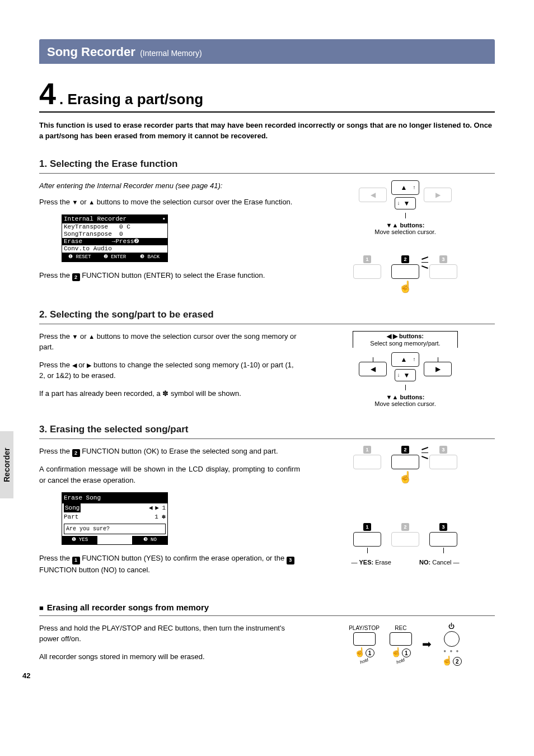 This screenshot has height=756, width=534. What do you see at coordinates (405, 339) in the screenshot?
I see `lr-bracket: ◀ ▶ buttons:Select song memory/part.` at bounding box center [405, 339].